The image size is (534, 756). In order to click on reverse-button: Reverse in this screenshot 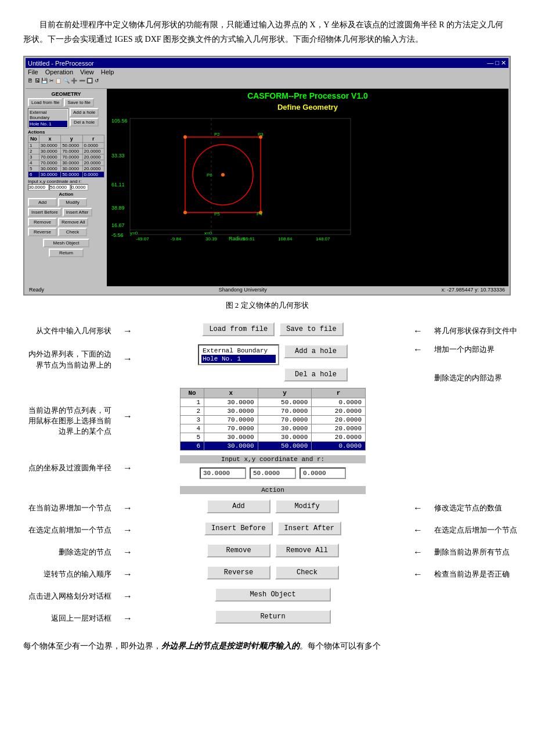, I will do `click(239, 573)`.